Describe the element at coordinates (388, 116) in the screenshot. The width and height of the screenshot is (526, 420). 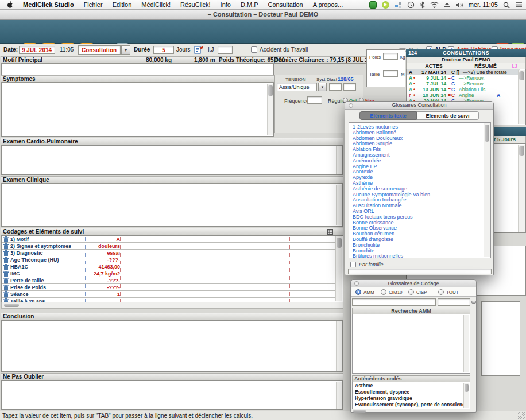
I see `tab-elements-texte: Eléments texte` at that location.